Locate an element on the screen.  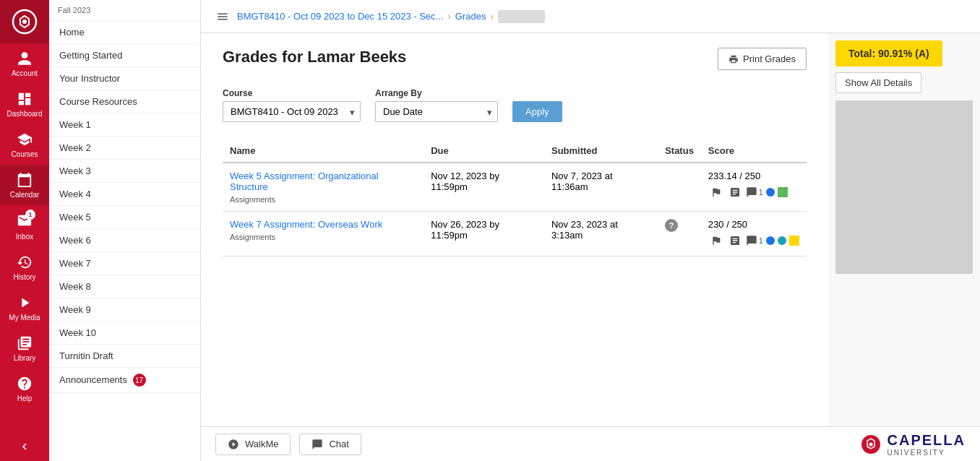
col-submitted: Submitted is located at coordinates (601, 151).